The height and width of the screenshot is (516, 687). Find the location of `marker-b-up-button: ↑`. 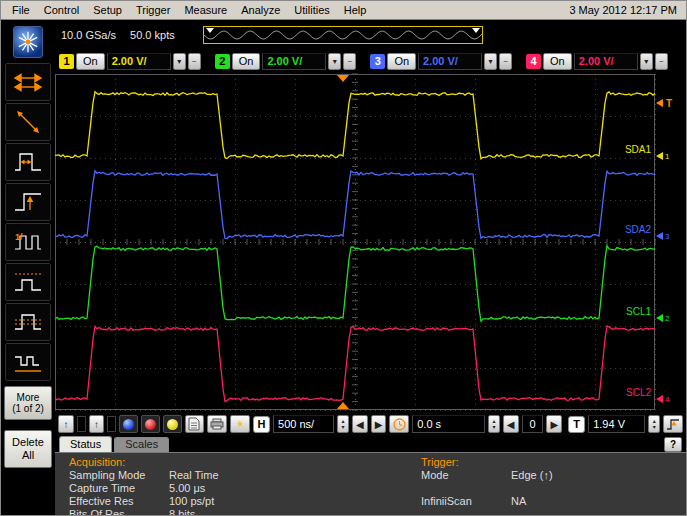

marker-b-up-button: ↑ is located at coordinates (97, 424).